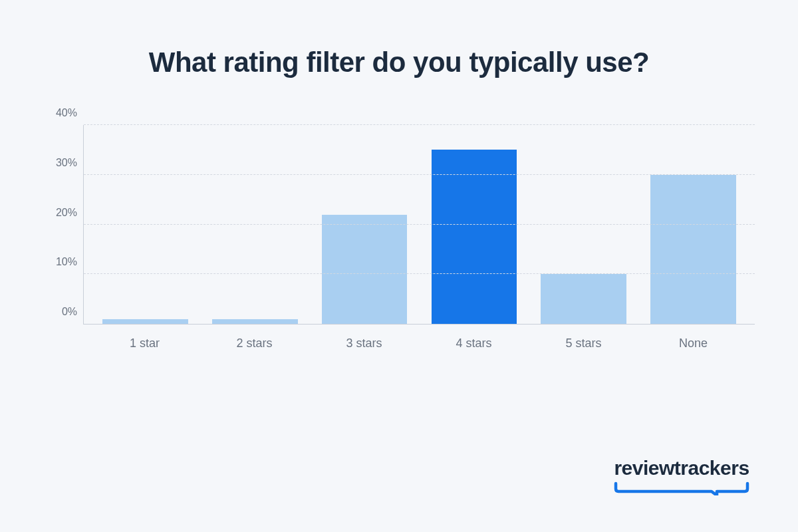 The height and width of the screenshot is (532, 798). Describe the element at coordinates (61, 312) in the screenshot. I see `y-tick-label: 0%` at that location.